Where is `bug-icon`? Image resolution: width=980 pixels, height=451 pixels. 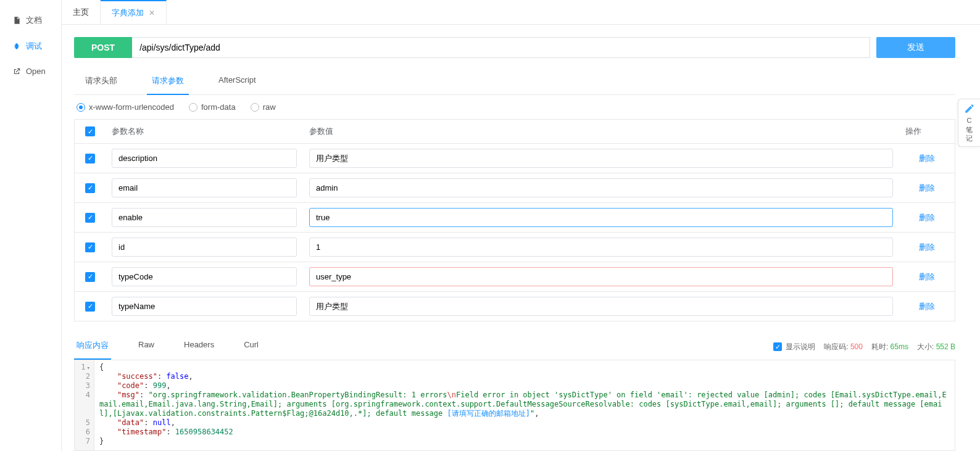 bug-icon is located at coordinates (17, 46).